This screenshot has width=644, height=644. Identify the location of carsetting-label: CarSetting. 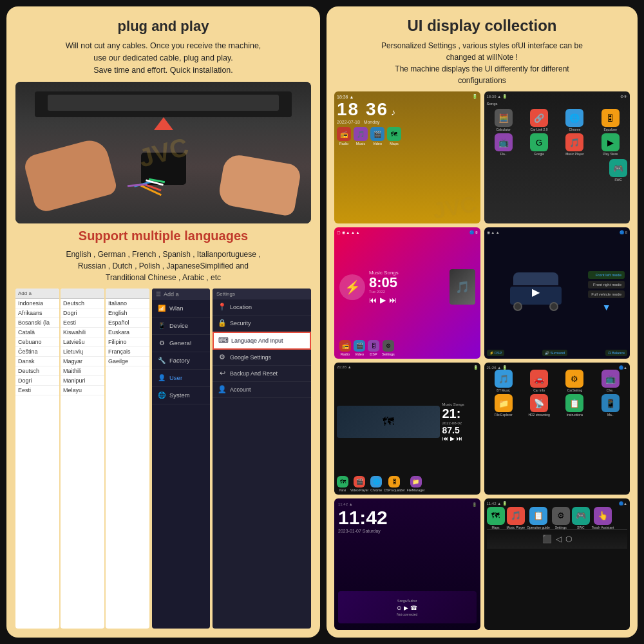
(575, 390).